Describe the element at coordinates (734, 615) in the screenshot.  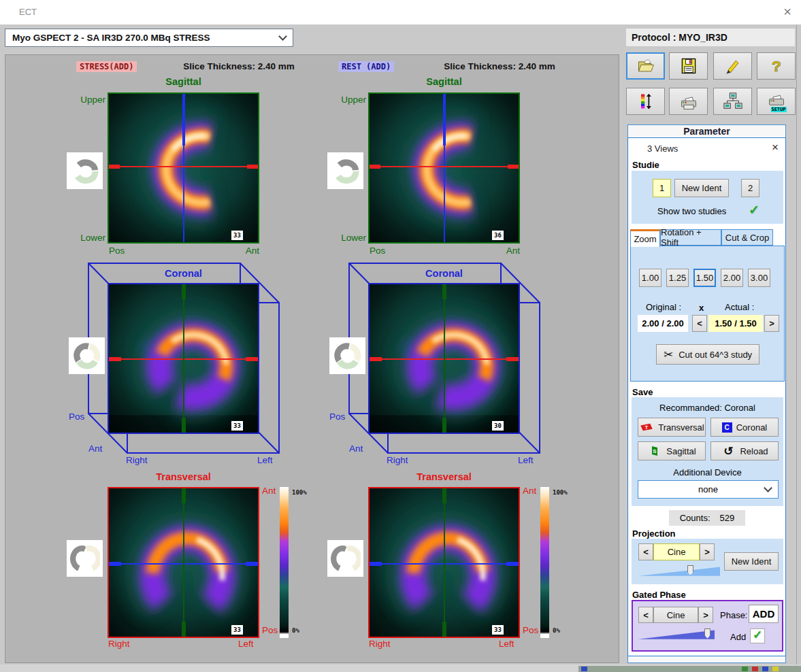
I see `phase-label: Phase:` at that location.